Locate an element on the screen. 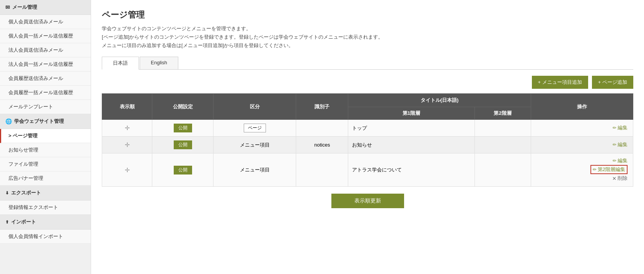 The image size is (644, 274). col-action: 操作 is located at coordinates (582, 107).